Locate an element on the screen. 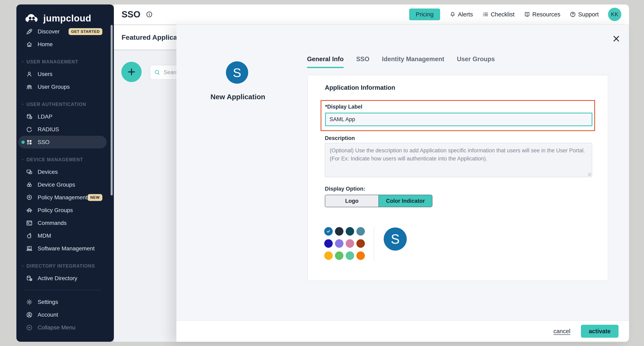 The height and width of the screenshot is (346, 644). modal-footer: cancel activate is located at coordinates (402, 331).